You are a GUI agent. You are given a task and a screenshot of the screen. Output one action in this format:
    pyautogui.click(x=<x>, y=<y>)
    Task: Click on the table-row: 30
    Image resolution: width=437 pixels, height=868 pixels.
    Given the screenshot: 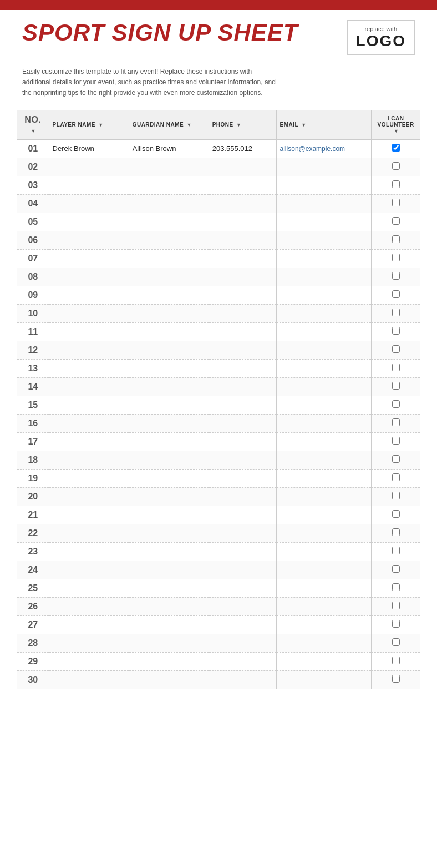 What is the action you would take?
    pyautogui.click(x=218, y=679)
    